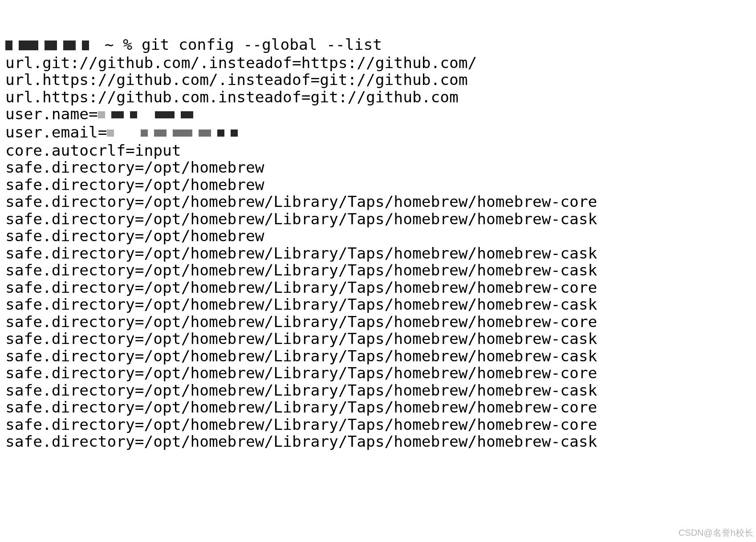 The height and width of the screenshot is (542, 756). What do you see at coordinates (378, 115) in the screenshot?
I see `output-line: user.name=` at bounding box center [378, 115].